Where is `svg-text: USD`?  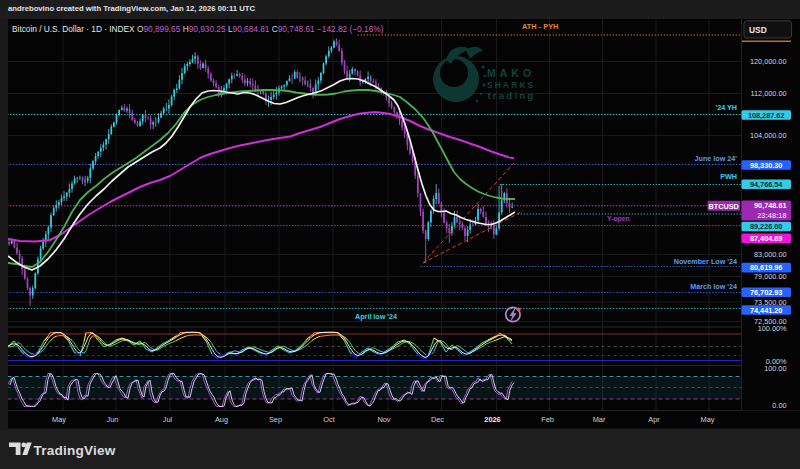 svg-text: USD is located at coordinates (758, 30).